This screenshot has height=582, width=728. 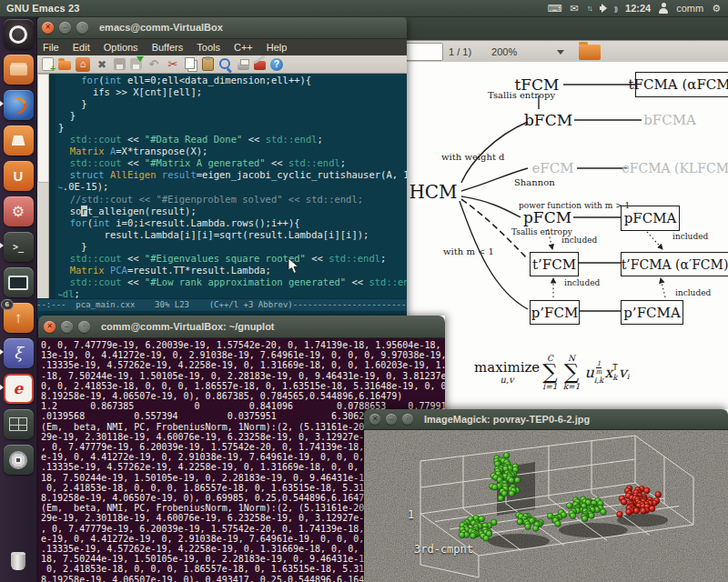 What do you see at coordinates (260, 65) in the screenshot?
I see `customize-icon` at bounding box center [260, 65].